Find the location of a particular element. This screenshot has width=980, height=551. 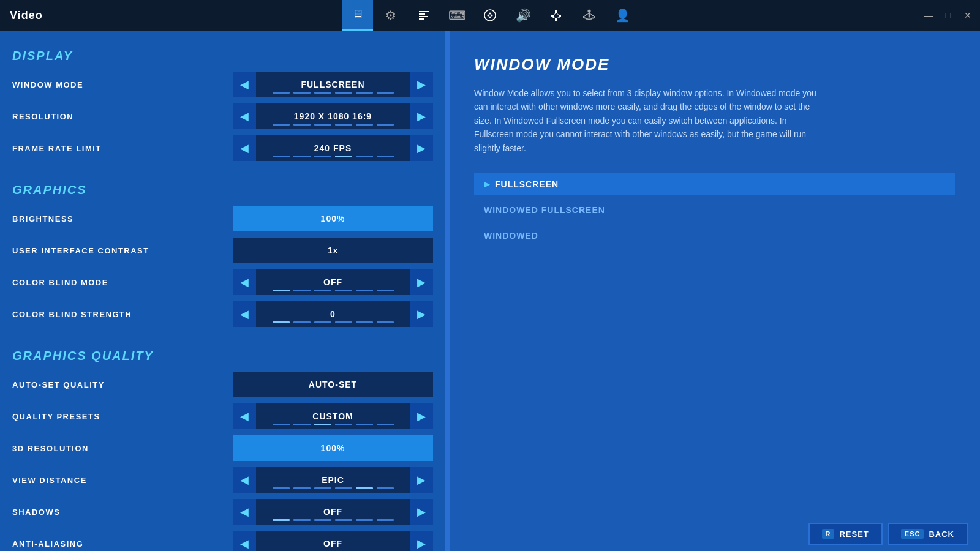

quality-presets-value: CUSTOM is located at coordinates (333, 416).